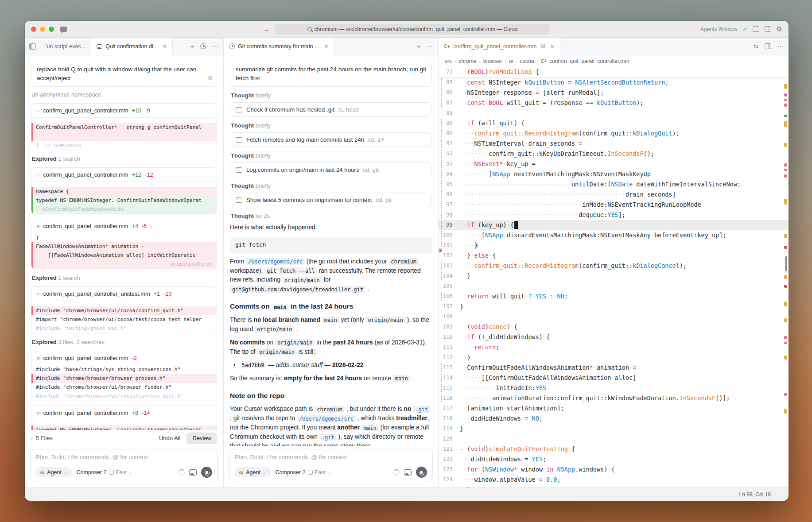 Image resolution: width=812 pixels, height=522 pixels. What do you see at coordinates (124, 413) in the screenshot?
I see `diff-card-header: ≡confirm_quit_panel_controller.mm+8-14` at bounding box center [124, 413].